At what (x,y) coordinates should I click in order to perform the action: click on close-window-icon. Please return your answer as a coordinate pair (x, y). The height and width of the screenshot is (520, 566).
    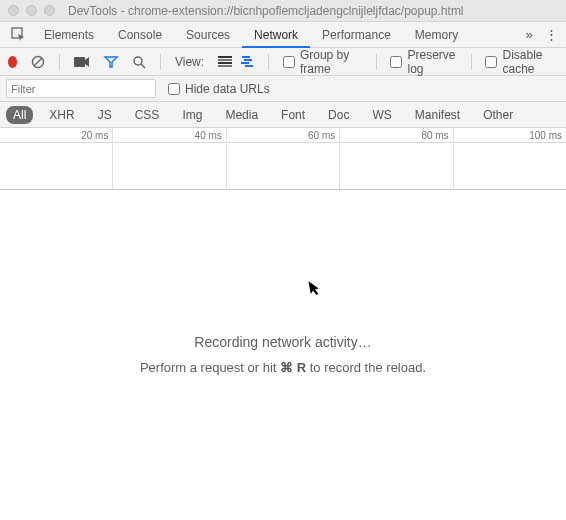
    Looking at the image, I should click on (14, 10).